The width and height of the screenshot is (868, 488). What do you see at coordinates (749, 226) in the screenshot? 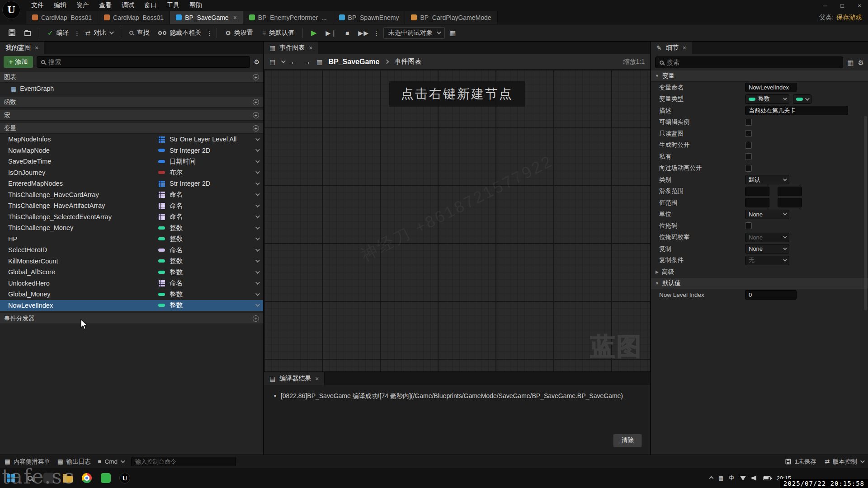
I see `bitmask-checkbox` at bounding box center [749, 226].